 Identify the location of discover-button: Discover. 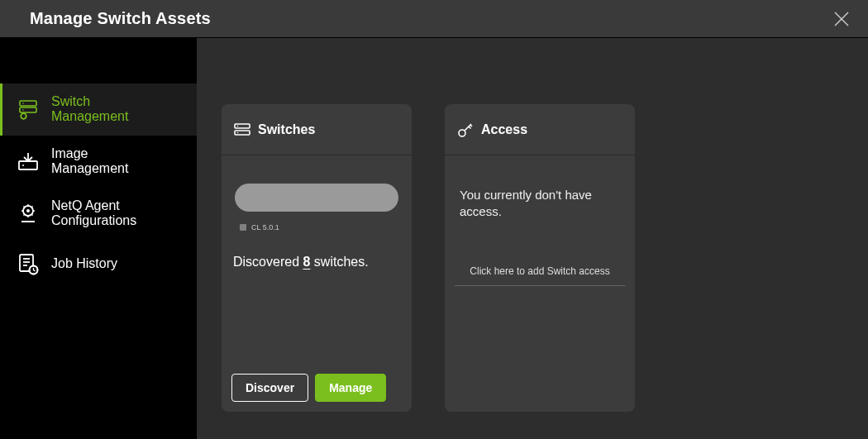
(269, 388).